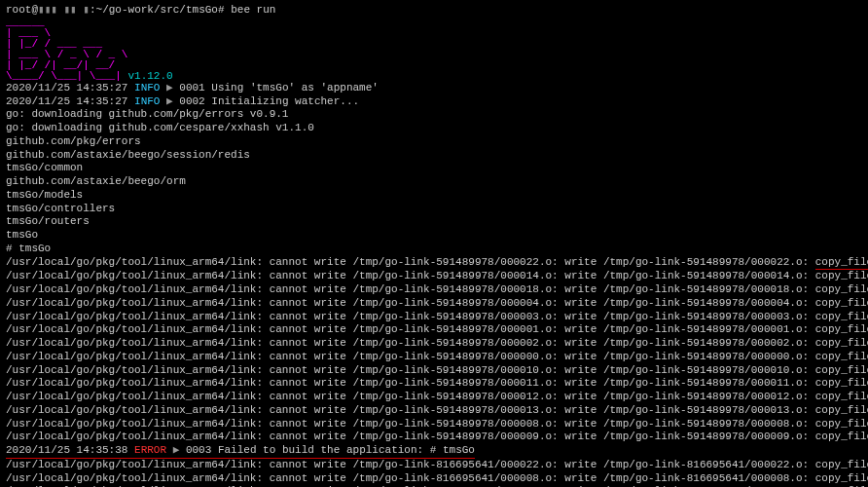  What do you see at coordinates (434, 236) in the screenshot?
I see `package-line: tmsGo` at bounding box center [434, 236].